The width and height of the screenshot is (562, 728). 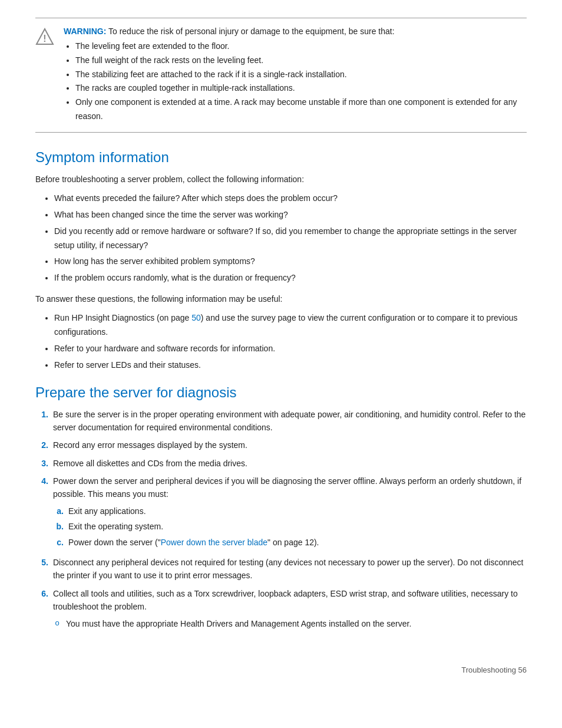 What do you see at coordinates (42, 569) in the screenshot?
I see `step-number: 5.` at bounding box center [42, 569].